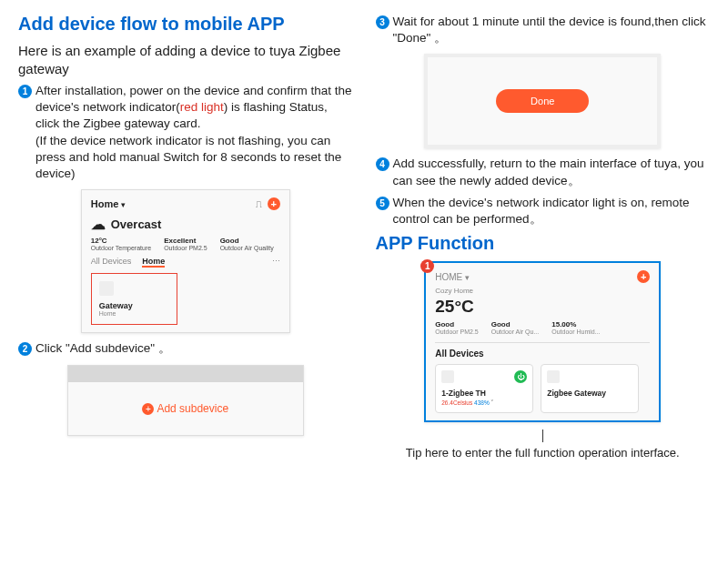 The width and height of the screenshot is (728, 566). What do you see at coordinates (106, 288) in the screenshot?
I see `gateway-icon` at bounding box center [106, 288].